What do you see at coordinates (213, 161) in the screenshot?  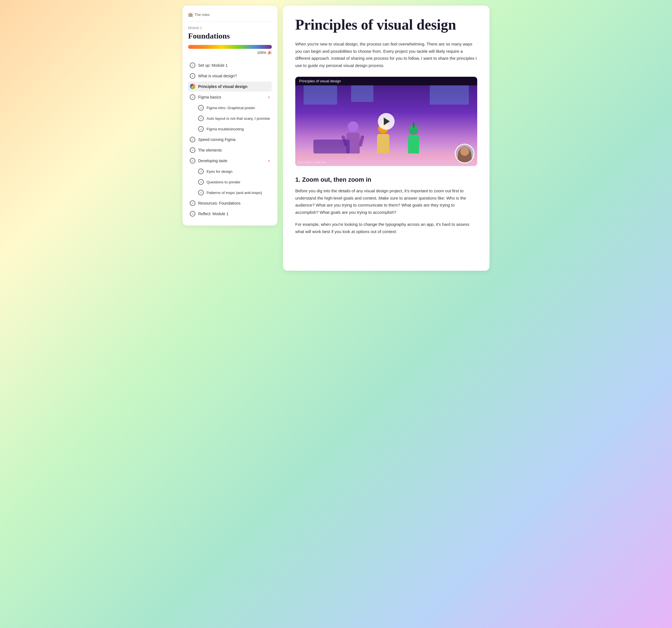 I see `lesson-label-taste: Developing taste` at bounding box center [213, 161].